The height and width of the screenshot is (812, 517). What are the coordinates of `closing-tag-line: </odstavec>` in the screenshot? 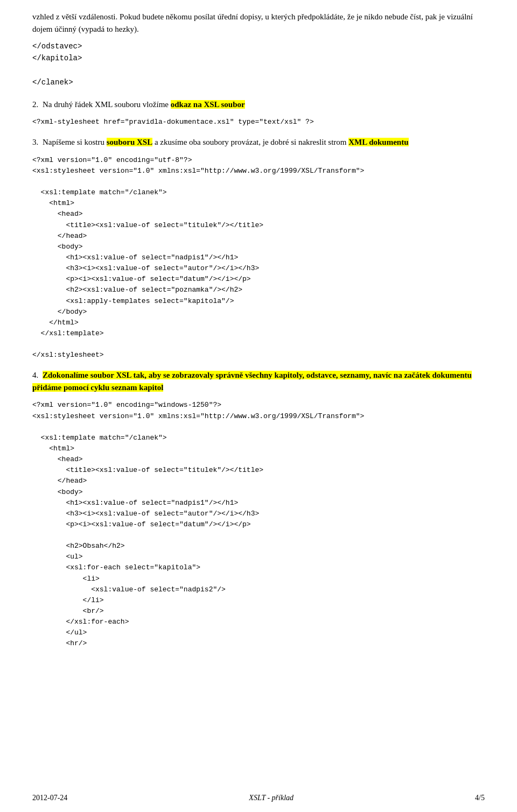 It's located at (258, 46).